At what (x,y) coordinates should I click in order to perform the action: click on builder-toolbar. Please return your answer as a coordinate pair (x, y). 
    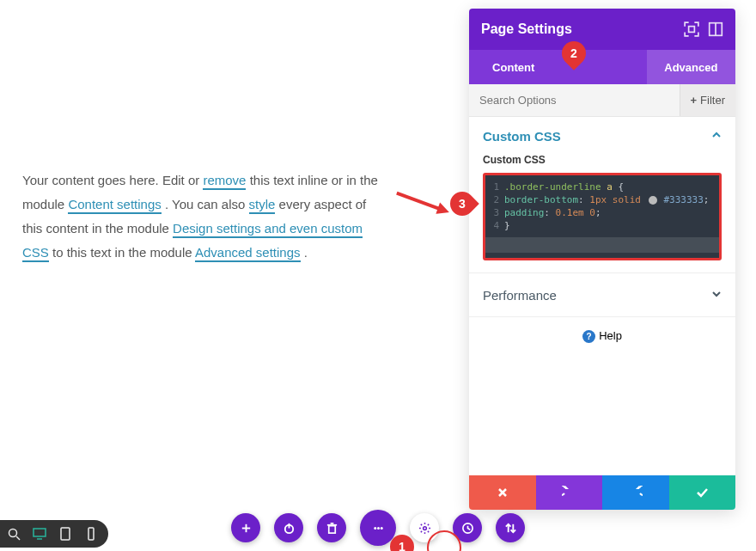
    Looking at the image, I should click on (378, 528).